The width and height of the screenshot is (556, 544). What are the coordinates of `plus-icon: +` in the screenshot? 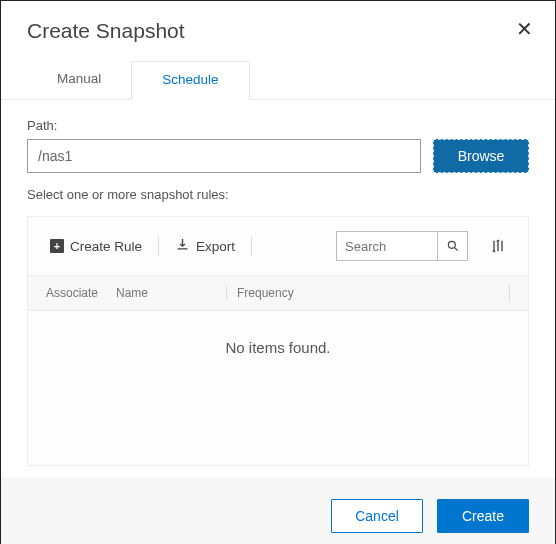 It's located at (57, 246).